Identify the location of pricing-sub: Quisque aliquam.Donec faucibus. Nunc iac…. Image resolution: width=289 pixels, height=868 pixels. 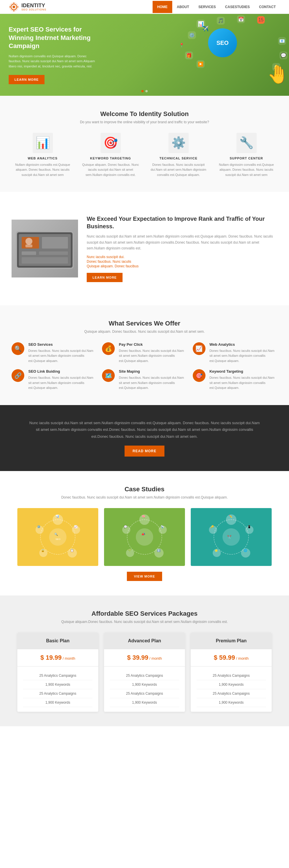
(145, 622).